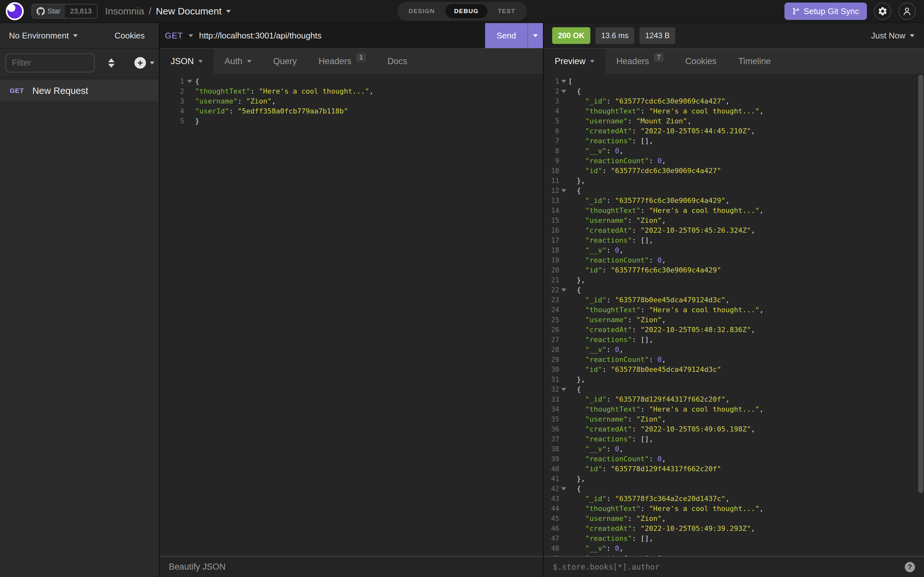 This screenshot has height=577, width=924. What do you see at coordinates (734, 181) in the screenshot?
I see `code-line: 11 },` at bounding box center [734, 181].